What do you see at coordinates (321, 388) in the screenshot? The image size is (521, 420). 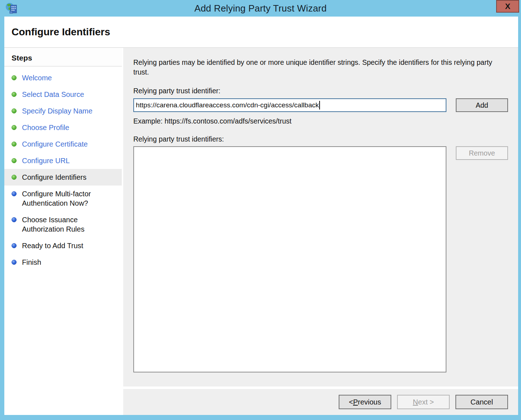 I see `footer-divider` at bounding box center [321, 388].